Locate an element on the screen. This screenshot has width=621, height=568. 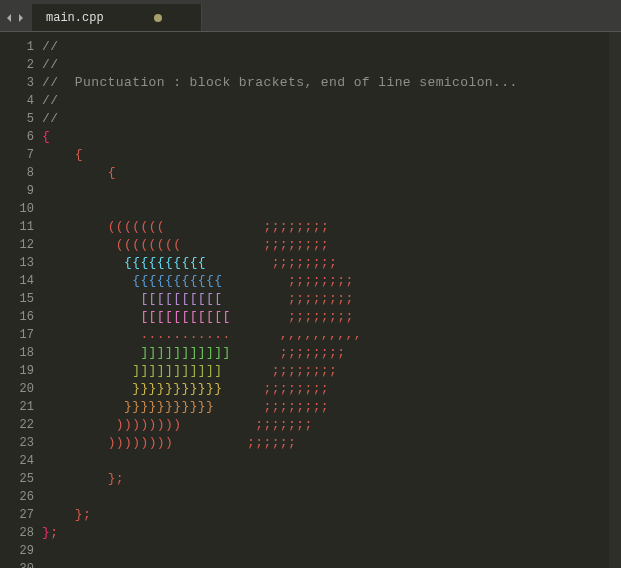
line-number: 7 is located at coordinates (17, 155).